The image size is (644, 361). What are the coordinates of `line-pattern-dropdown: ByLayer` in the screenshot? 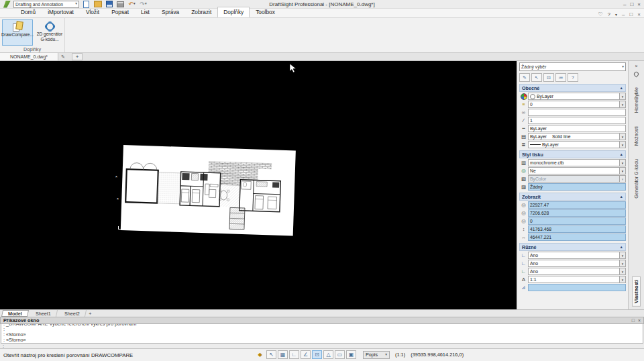 It's located at (577, 145).